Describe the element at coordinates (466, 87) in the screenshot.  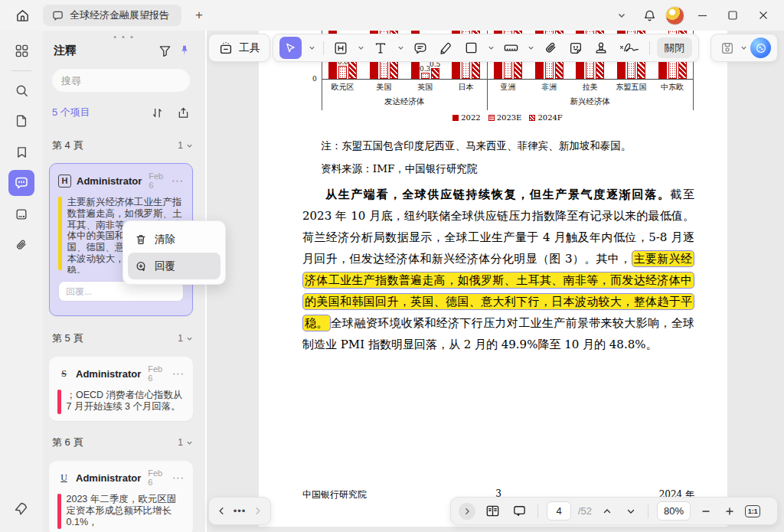
I see `chart-category-label: 日本` at that location.